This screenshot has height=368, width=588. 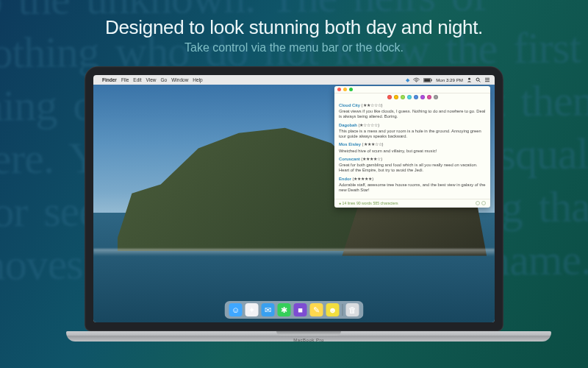 I want to click on note-entry: Cloud City (★★☆☆☆)Great views if you lik…, so click(x=412, y=112).